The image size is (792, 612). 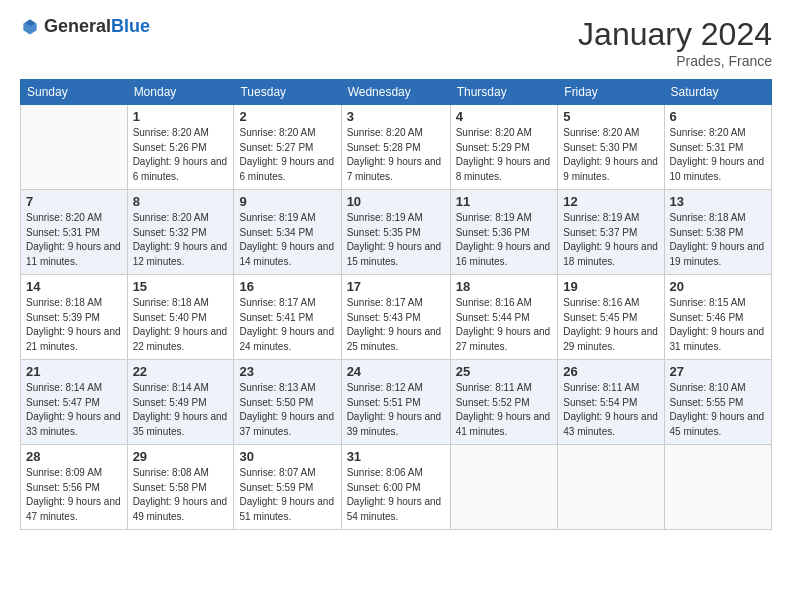 What do you see at coordinates (180, 232) in the screenshot?
I see `table-row: 8 Sunrise: 8:20 AMSunset: 5:32 PMDayligh…` at bounding box center [180, 232].